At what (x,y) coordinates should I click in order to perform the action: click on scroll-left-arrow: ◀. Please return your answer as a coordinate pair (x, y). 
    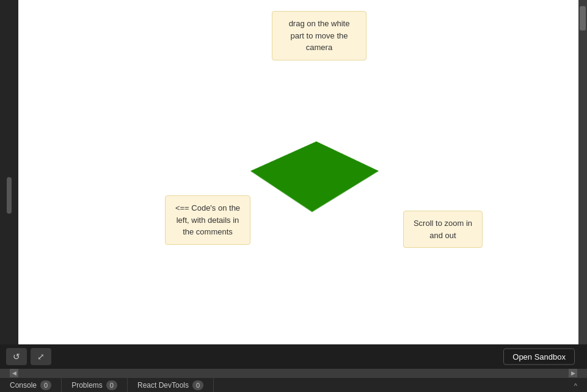
    Looking at the image, I should click on (14, 373).